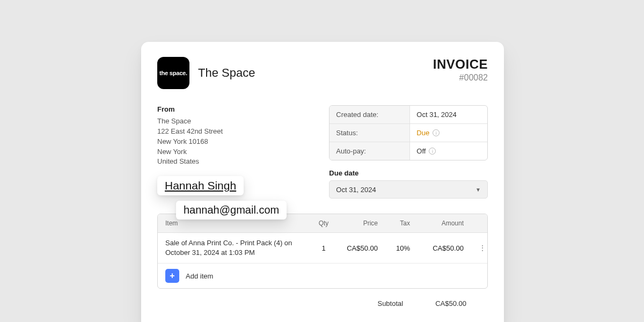 The image size is (644, 322). Describe the element at coordinates (423, 133) in the screenshot. I see `status-badge: Due` at that location.